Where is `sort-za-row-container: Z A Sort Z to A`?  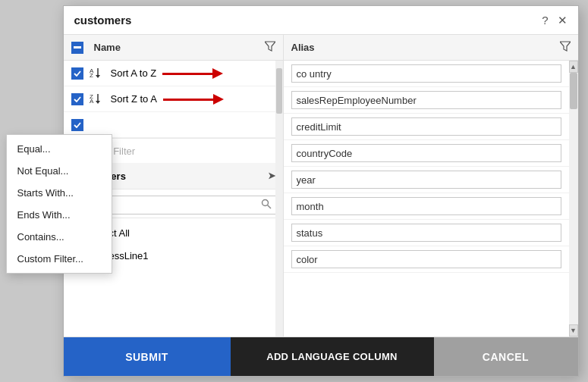 sort-za-row-container: Z A Sort Z to A is located at coordinates (173, 99).